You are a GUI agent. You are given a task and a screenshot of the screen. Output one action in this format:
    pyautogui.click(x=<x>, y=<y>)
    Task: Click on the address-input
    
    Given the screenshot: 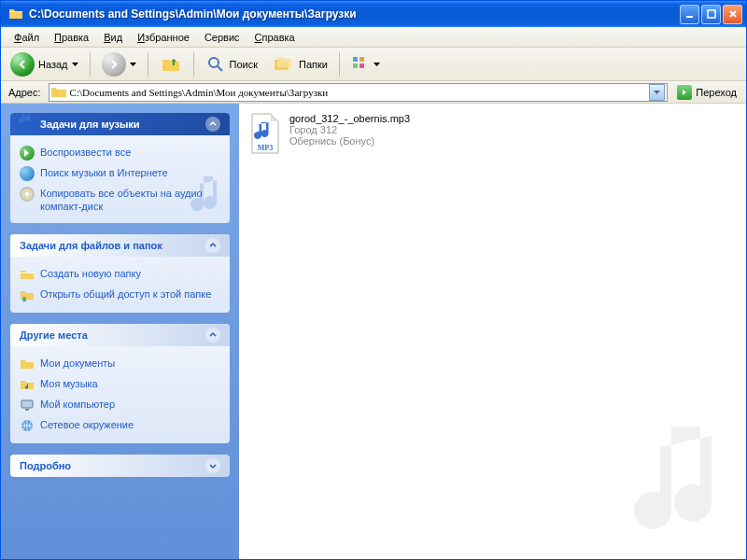 What is the action you would take?
    pyautogui.click(x=359, y=92)
    